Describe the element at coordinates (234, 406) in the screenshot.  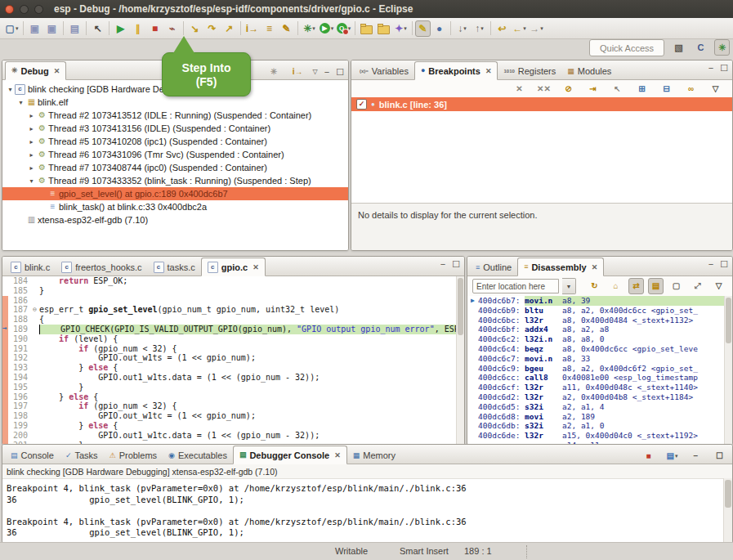
I see `code-line: 197 if (gpio_num < 32) {` at that location.